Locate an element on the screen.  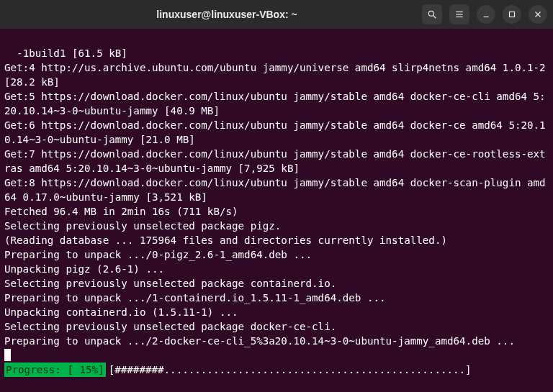
progress-bar: [########...............................… is located at coordinates (327, 370).